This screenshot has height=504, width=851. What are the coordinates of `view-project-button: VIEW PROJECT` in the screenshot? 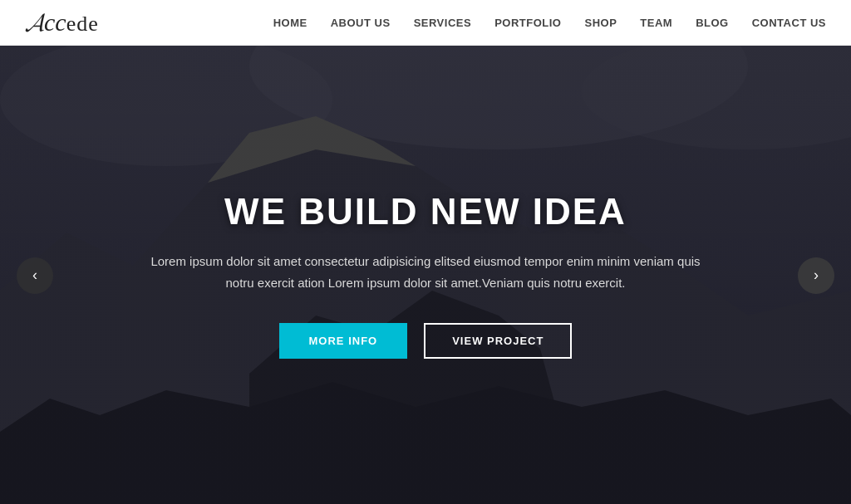 It's located at (498, 340).